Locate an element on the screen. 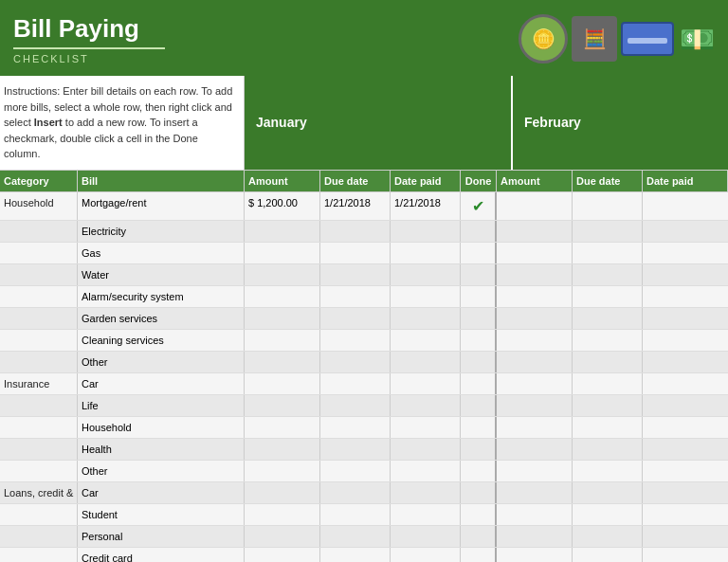  cell-amount-jan: $ 1,200.00 is located at coordinates (282, 207).